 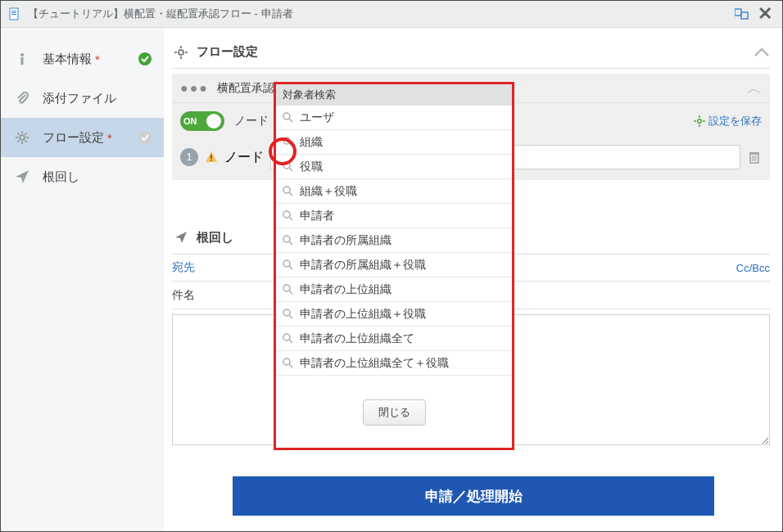 What do you see at coordinates (15, 14) in the screenshot?
I see `document-icon` at bounding box center [15, 14].